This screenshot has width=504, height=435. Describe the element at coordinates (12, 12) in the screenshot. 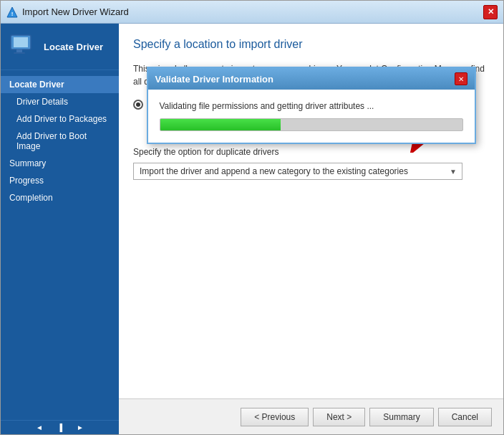

I see `wizard-icon: !` at that location.